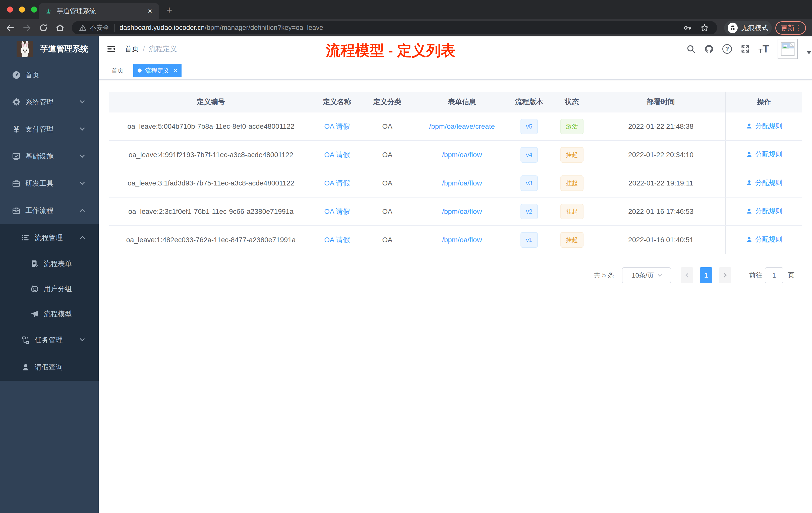 The width and height of the screenshot is (812, 513). Describe the element at coordinates (809, 53) in the screenshot. I see `avatar-dropdown-caret-icon` at that location.